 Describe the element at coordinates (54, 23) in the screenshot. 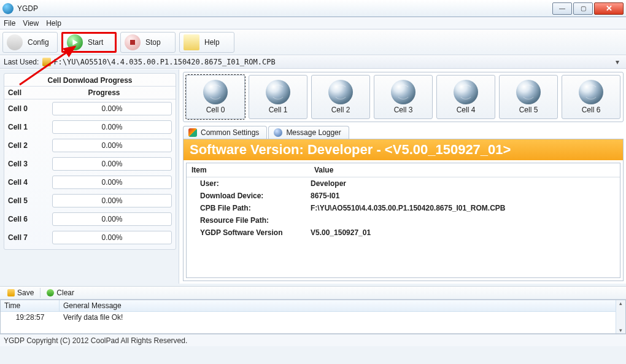

I see `menu-help: Help` at that location.